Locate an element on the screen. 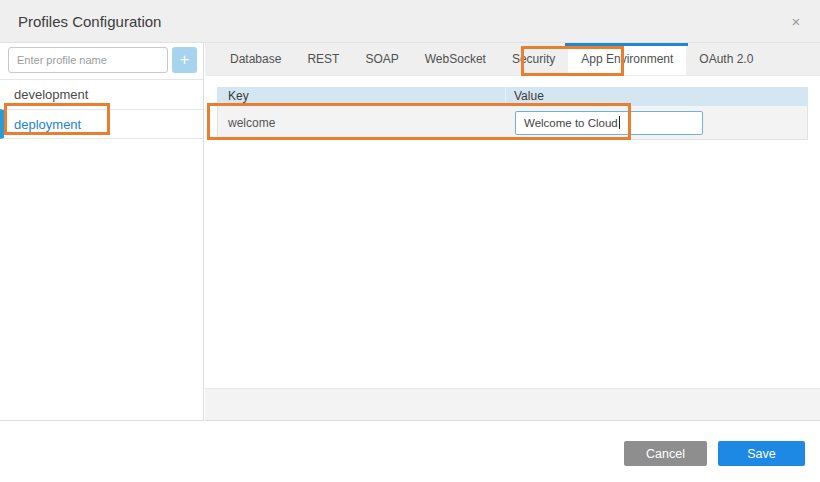 The height and width of the screenshot is (482, 820). close-icon: × is located at coordinates (796, 22).